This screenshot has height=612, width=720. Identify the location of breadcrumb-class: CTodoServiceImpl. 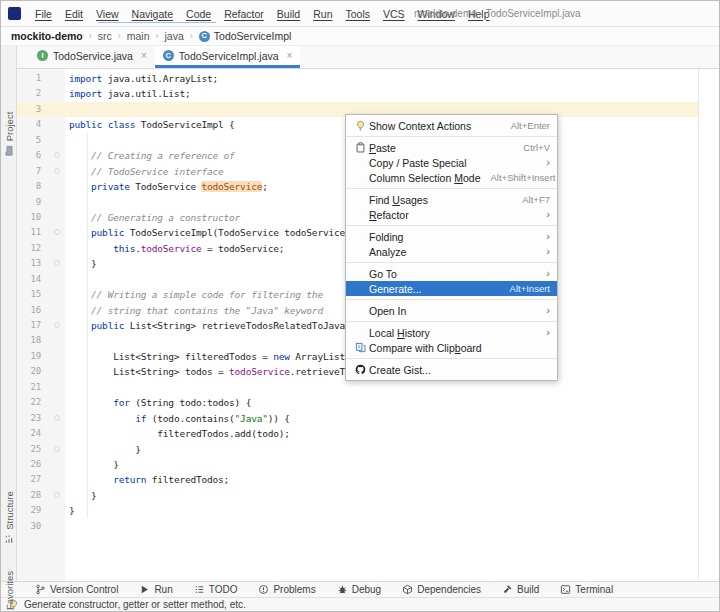
(246, 36).